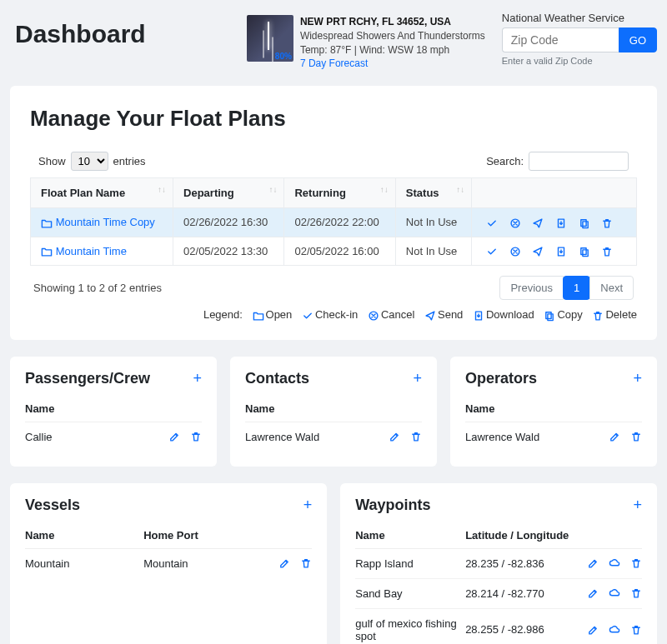 The width and height of the screenshot is (667, 644). I want to click on nws-label: National Weather Service, so click(579, 18).